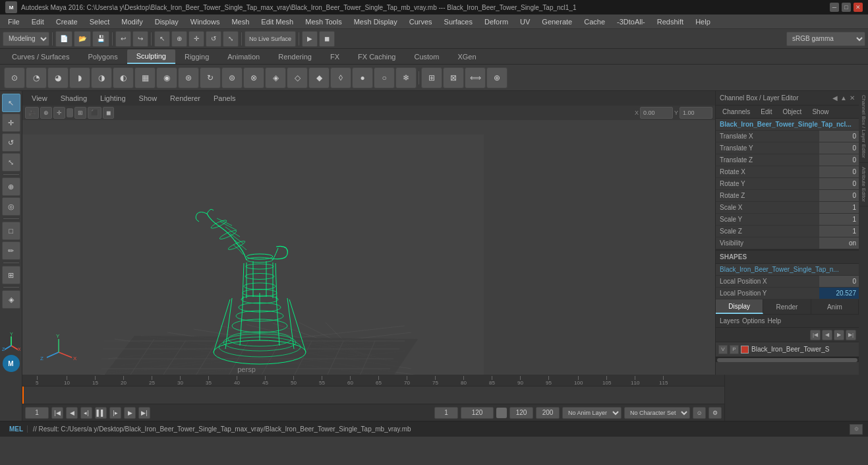  What do you see at coordinates (792, 112) in the screenshot?
I see `object-menu: Object` at bounding box center [792, 112].